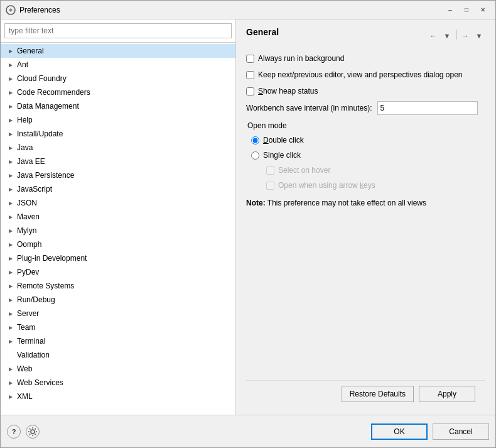 This screenshot has height=448, width=496. Describe the element at coordinates (466, 10) in the screenshot. I see `maximize-button: □` at that location.